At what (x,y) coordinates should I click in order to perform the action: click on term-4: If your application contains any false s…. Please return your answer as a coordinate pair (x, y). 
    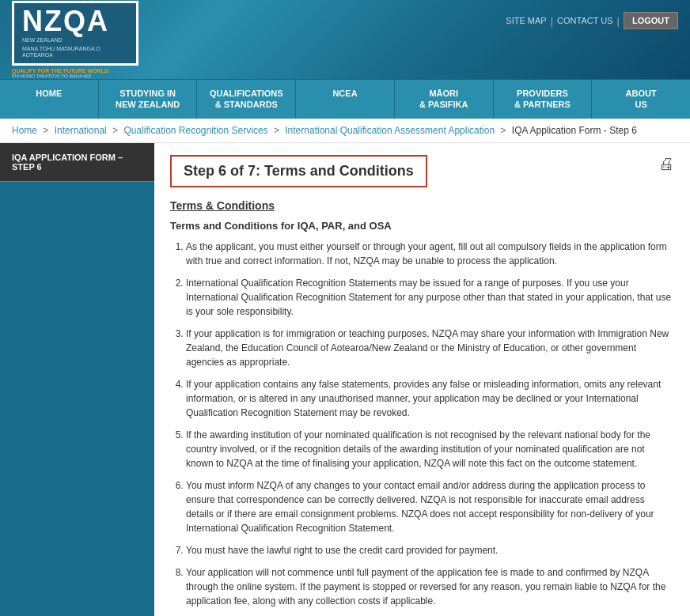
    Looking at the image, I should click on (430, 399).